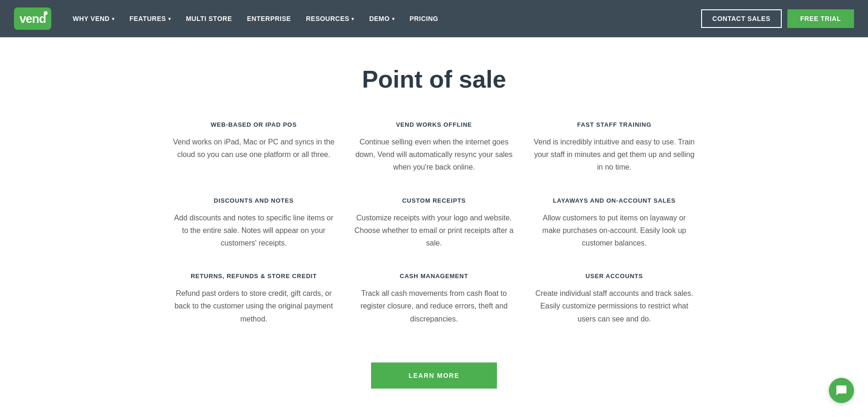 Image resolution: width=868 pixels, height=417 pixels. I want to click on contact-sales-button: CONTACT SALES, so click(741, 19).